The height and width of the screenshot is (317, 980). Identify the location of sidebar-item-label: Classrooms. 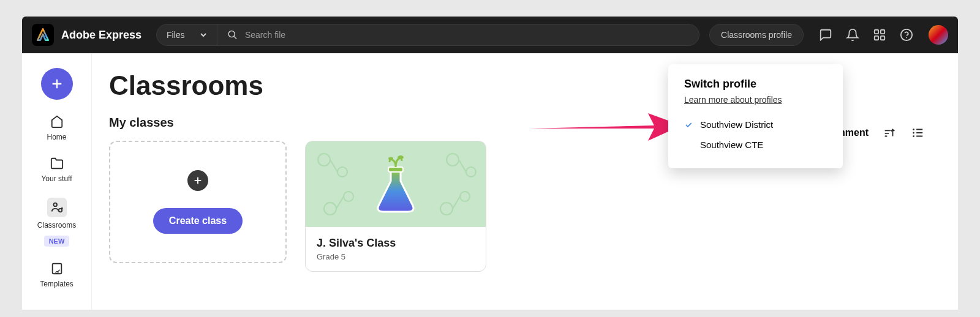
(56, 225).